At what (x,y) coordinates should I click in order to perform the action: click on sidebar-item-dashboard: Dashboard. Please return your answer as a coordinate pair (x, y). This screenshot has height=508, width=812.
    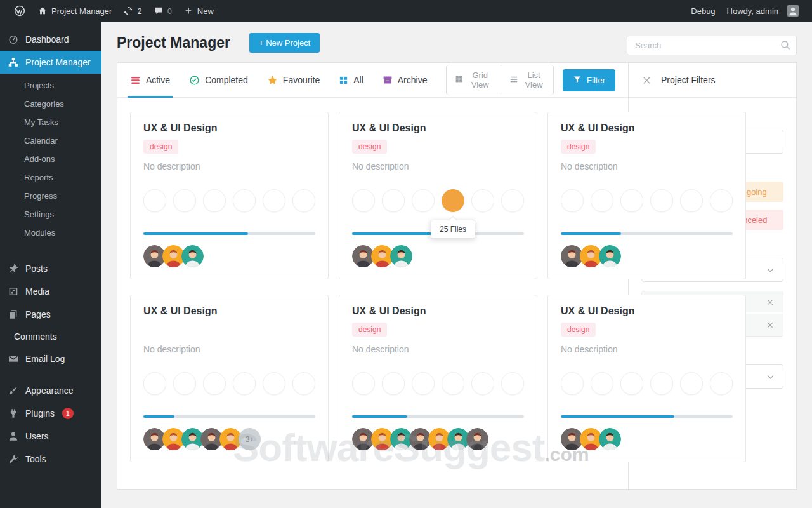
    Looking at the image, I should click on (51, 39).